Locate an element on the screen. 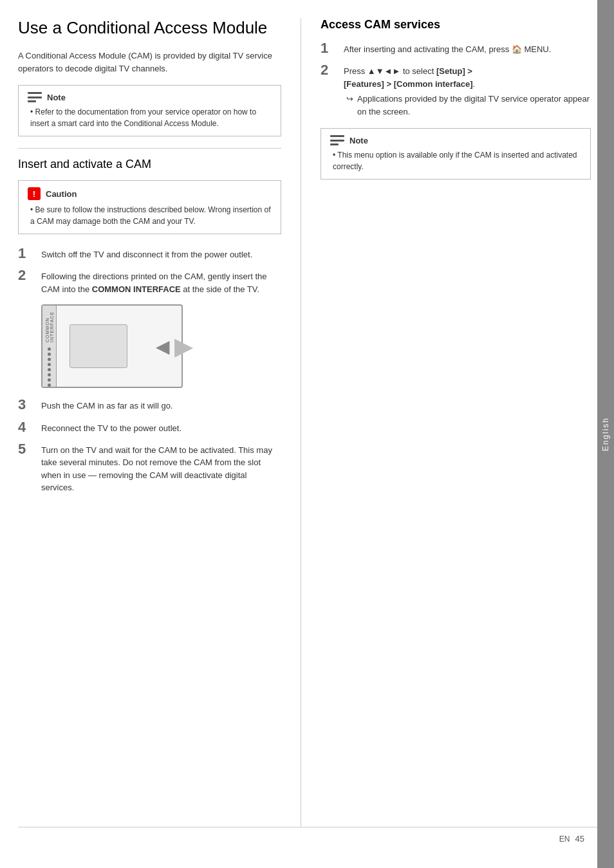  access-step-prefix: Press ▲▼◄► to select is located at coordinates (389, 71).